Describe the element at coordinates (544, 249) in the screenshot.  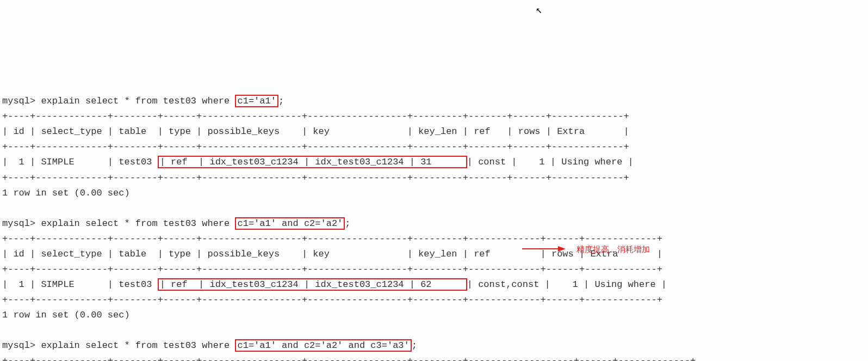
I see `annotation-arrow-icon` at that location.